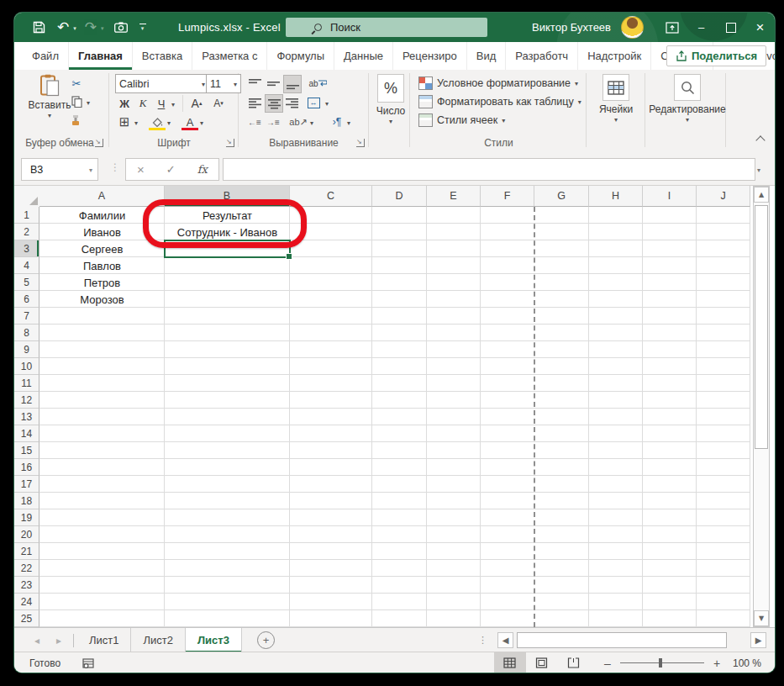 The image size is (784, 686). What do you see at coordinates (37, 641) in the screenshot?
I see `prev-sheet-icon: ◂` at bounding box center [37, 641].